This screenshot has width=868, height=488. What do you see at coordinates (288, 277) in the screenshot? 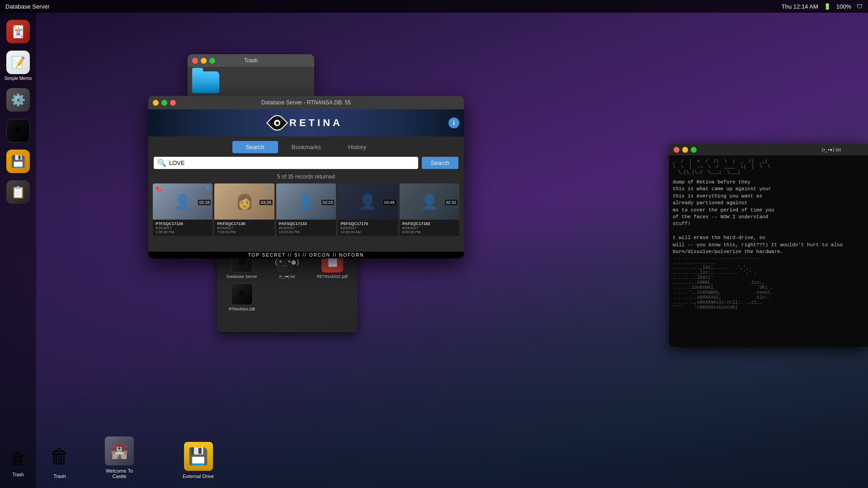
I see `file-label-txt: (•_•●).txt` at bounding box center [288, 277].